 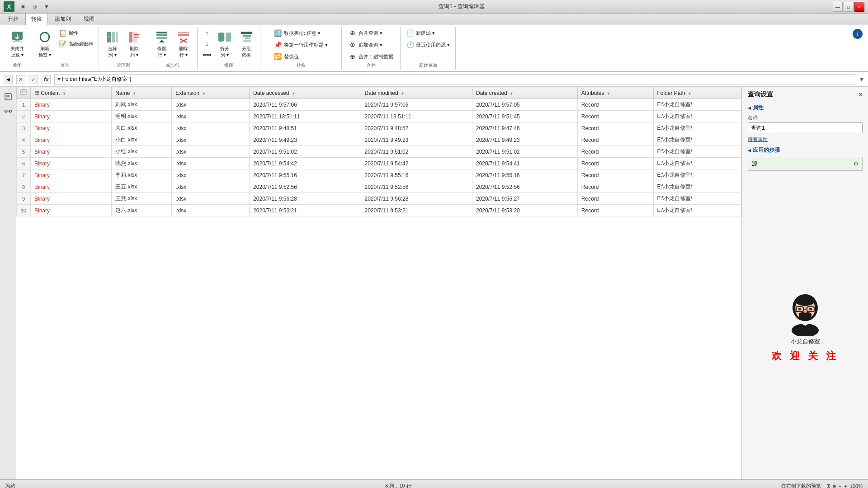 I want to click on ribbon-group-manage: 选择列 ▾ 删除列 ▾ 管理列, so click(x=124, y=48).